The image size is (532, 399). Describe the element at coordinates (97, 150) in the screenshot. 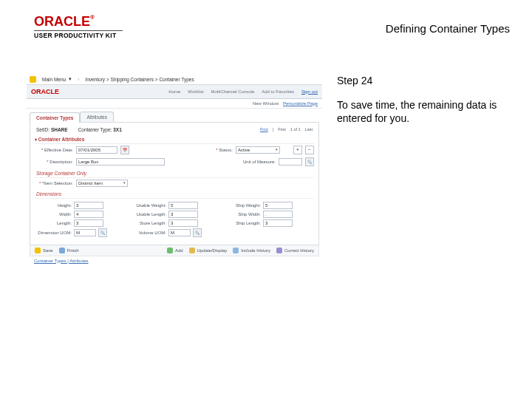

I see `input-effdate: 07/01/2005` at that location.